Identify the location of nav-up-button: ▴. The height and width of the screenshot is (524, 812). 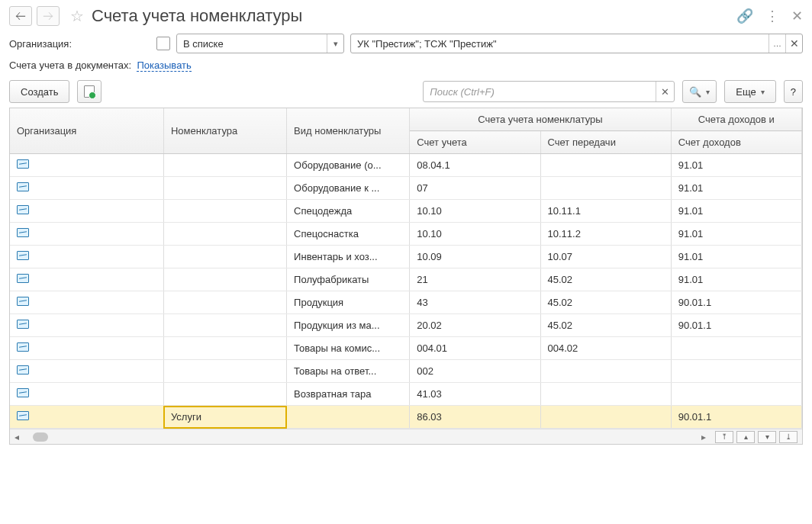
(746, 437).